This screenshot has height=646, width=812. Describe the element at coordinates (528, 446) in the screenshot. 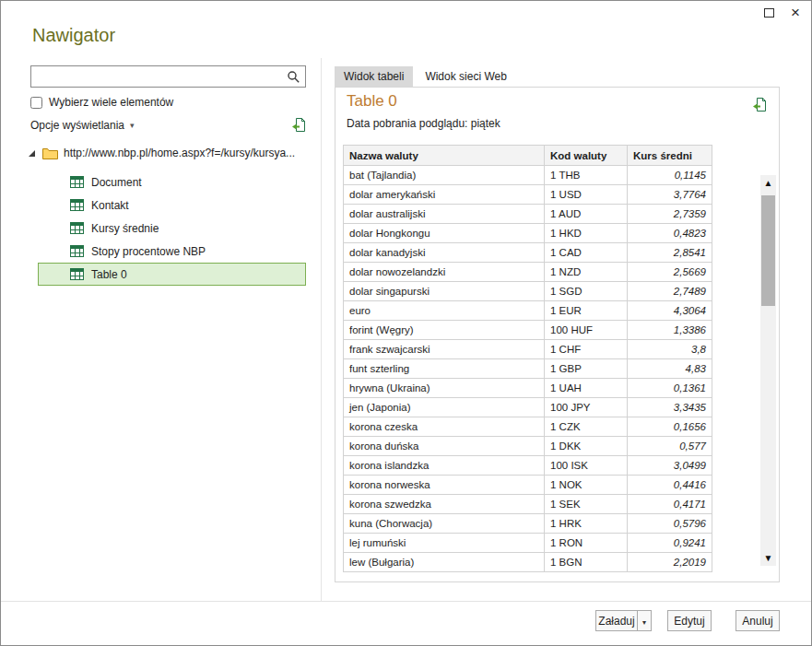

I see `table-row: korona duńska1 DKK0,577` at that location.